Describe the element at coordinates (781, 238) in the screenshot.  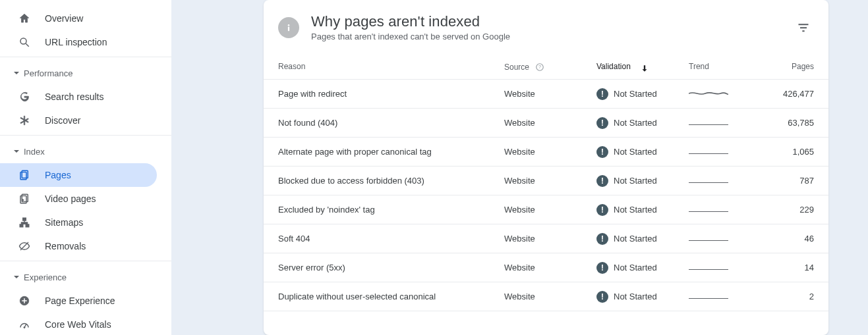
I see `cell-pages: 46` at that location.